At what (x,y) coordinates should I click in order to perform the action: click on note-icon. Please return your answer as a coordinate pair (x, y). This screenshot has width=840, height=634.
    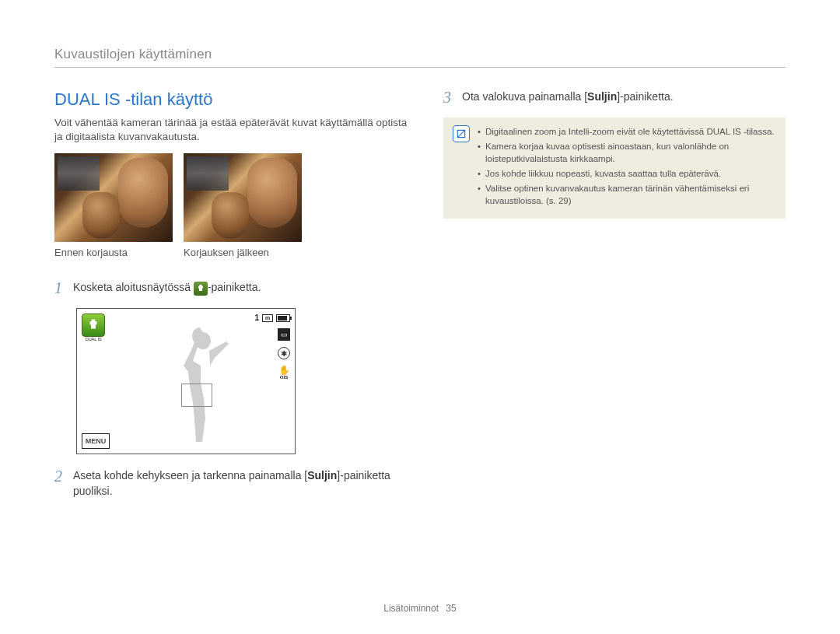
    Looking at the image, I should click on (461, 134).